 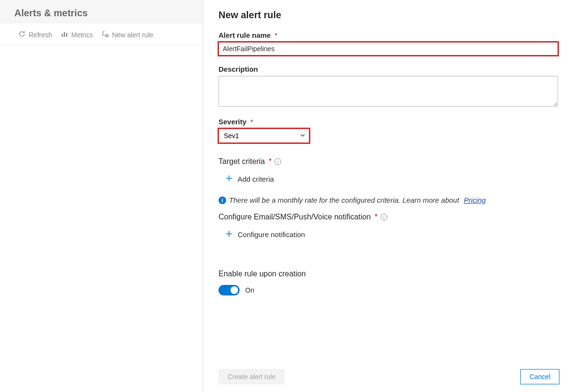 What do you see at coordinates (389, 87) in the screenshot?
I see `field-description: Description` at bounding box center [389, 87].